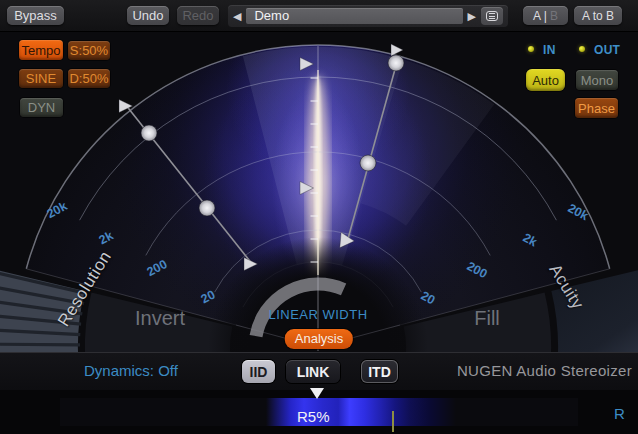 The image size is (638, 434). Describe the element at coordinates (531, 49) in the screenshot. I see `in-led` at that location.